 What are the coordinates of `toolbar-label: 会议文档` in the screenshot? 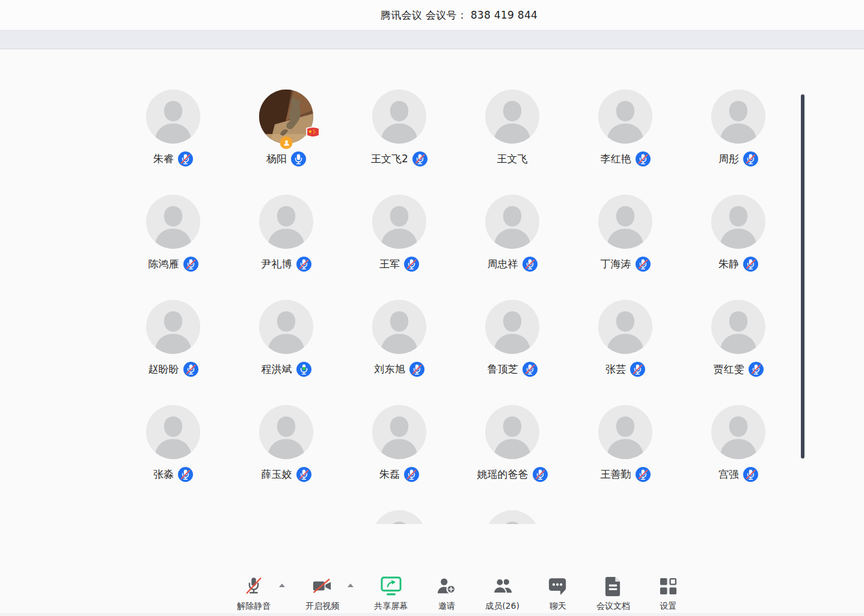 It's located at (613, 606).